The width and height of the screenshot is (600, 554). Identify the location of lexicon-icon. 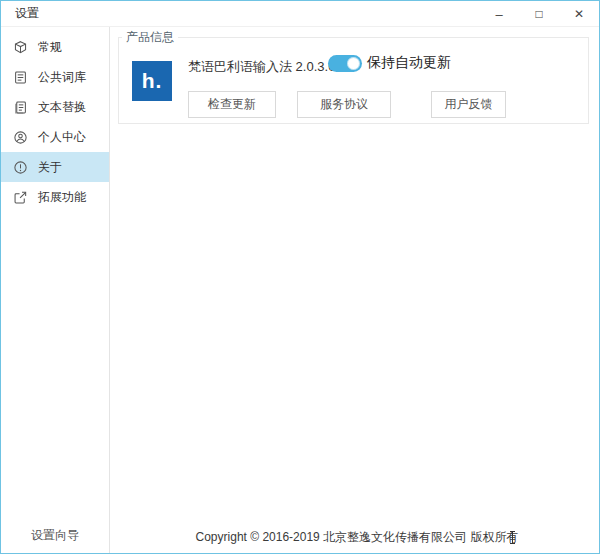
(20, 78).